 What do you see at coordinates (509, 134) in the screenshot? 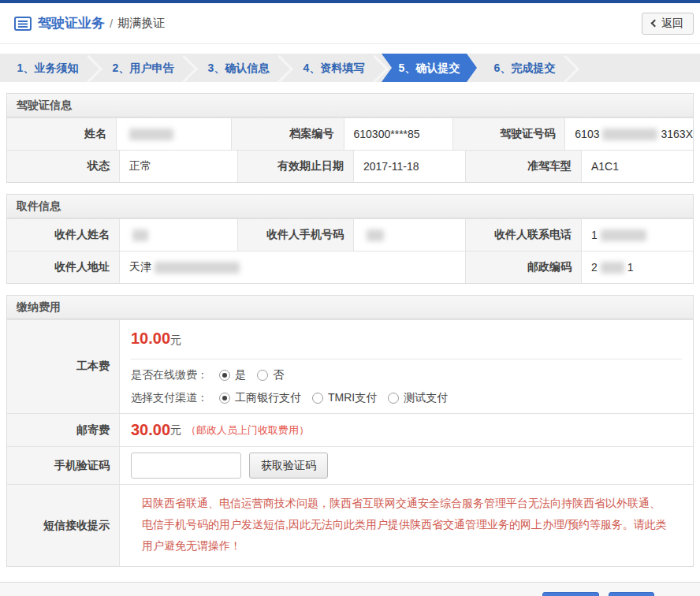
I see `license-number-label: 驾驶证号码` at bounding box center [509, 134].